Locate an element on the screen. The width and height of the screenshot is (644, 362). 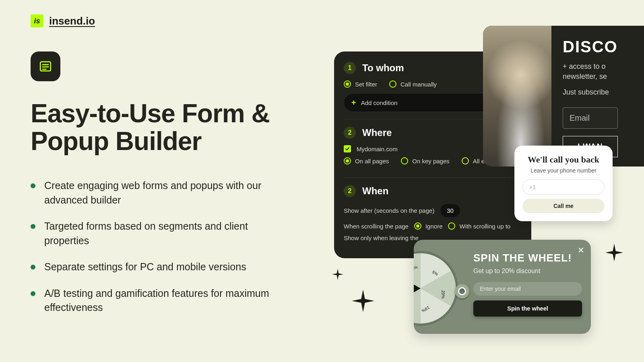
domain-label: Mydomain.com is located at coordinates (377, 149).